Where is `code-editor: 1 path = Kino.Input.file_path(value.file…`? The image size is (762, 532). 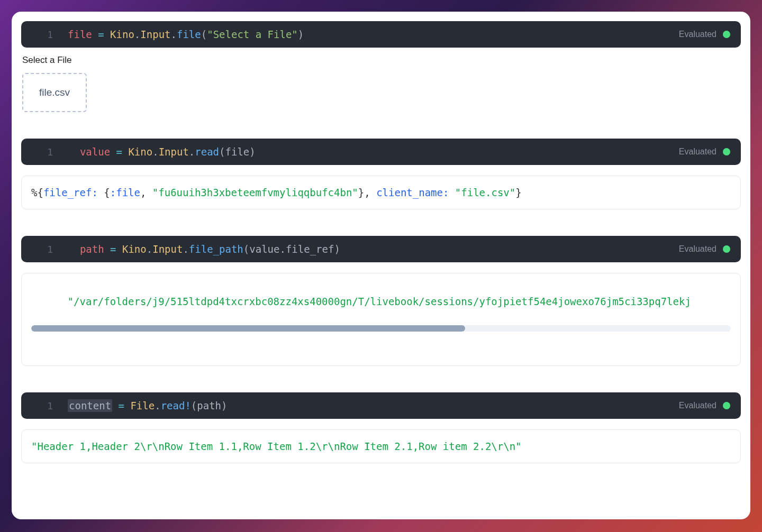 code-editor: 1 path = Kino.Input.file_path(value.file… is located at coordinates (381, 249).